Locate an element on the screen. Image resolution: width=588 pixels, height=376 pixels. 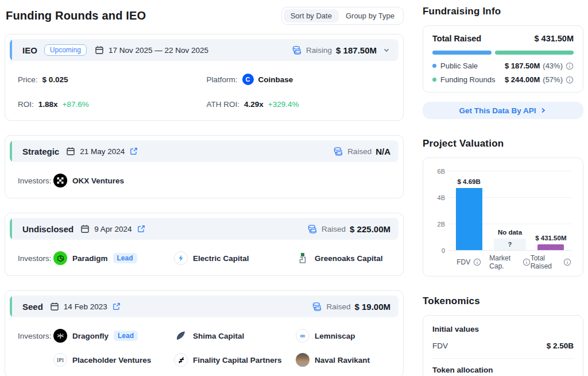
investor-placeholder-ventures: [P] Placeholder Ventures is located at coordinates (114, 360).